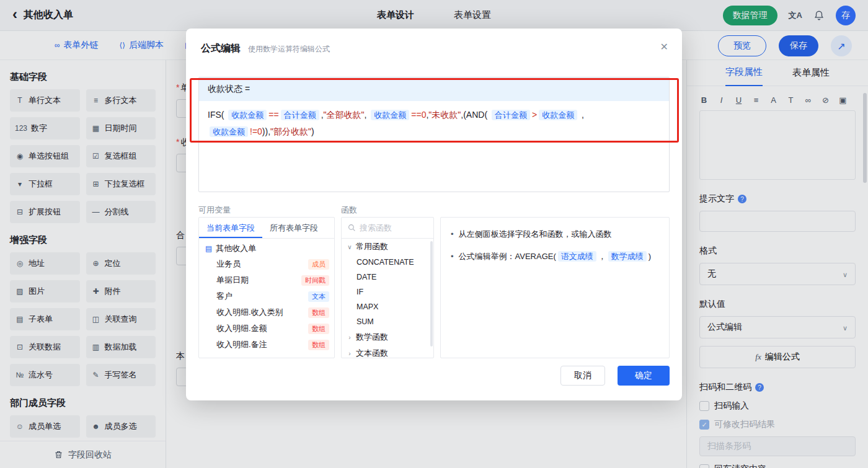  I want to click on variable-row: 单据日期时间戳, so click(267, 280).